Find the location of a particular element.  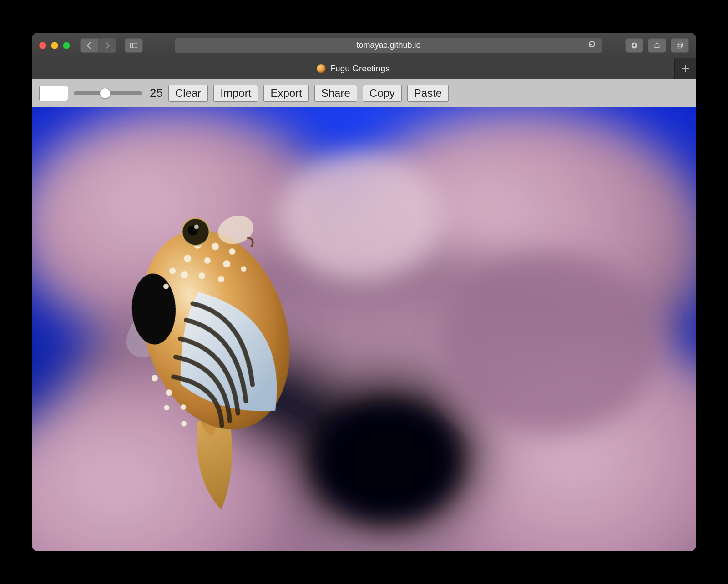

titlebar: tomayac.github.io is located at coordinates (364, 45).